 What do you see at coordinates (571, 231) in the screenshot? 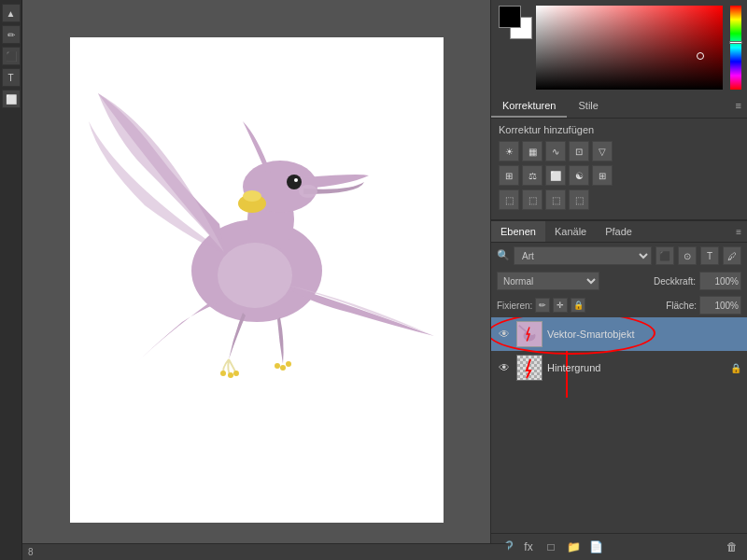
I see `tab-kanaele: Kanäle` at bounding box center [571, 231].